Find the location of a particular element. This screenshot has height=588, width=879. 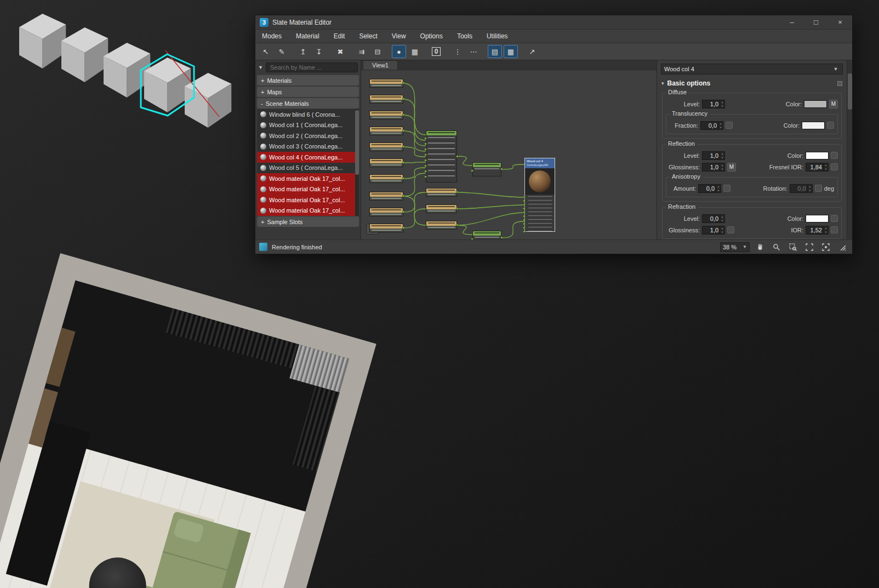

layout-children-icon: ⋯ is located at coordinates (473, 52).